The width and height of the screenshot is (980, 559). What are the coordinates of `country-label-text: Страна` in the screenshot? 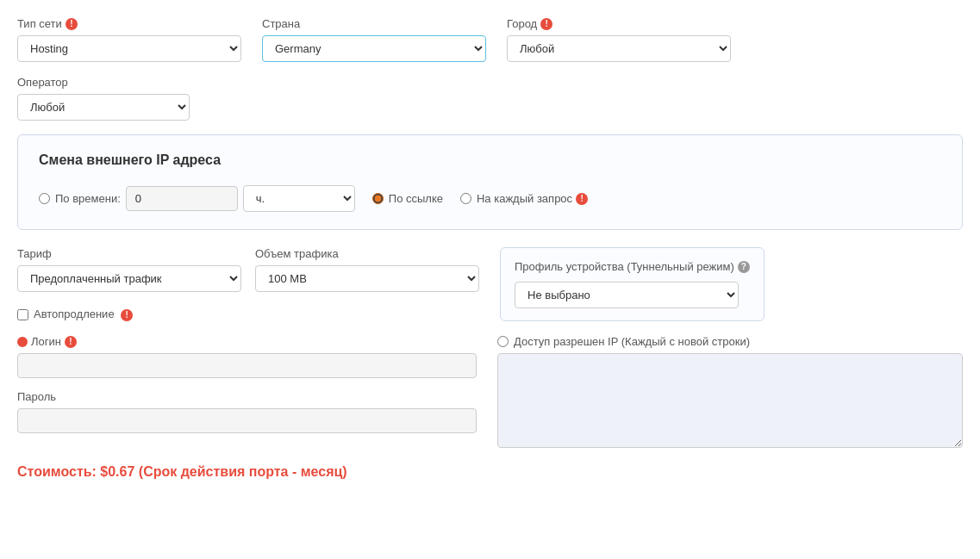 It's located at (281, 24).